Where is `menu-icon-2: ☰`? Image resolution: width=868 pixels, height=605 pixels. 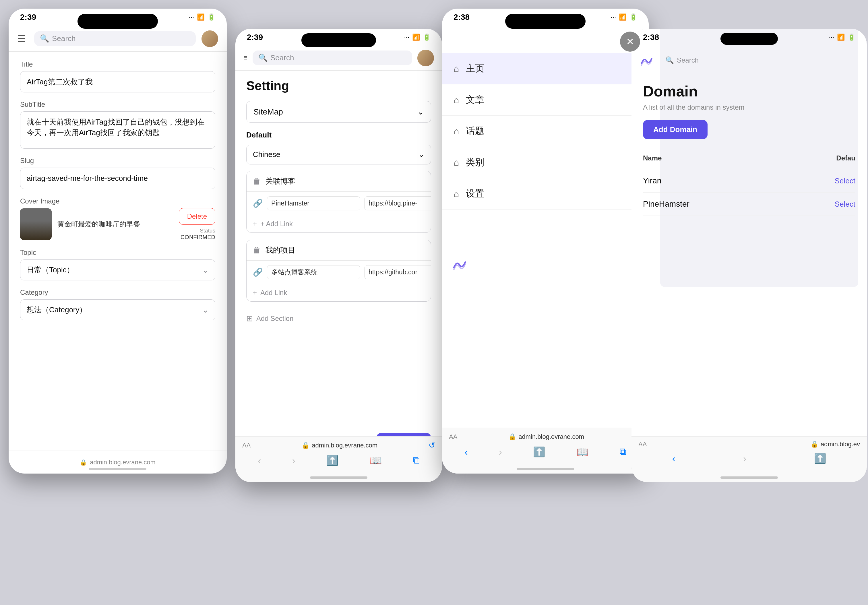
menu-icon-2: ☰ is located at coordinates (245, 58).